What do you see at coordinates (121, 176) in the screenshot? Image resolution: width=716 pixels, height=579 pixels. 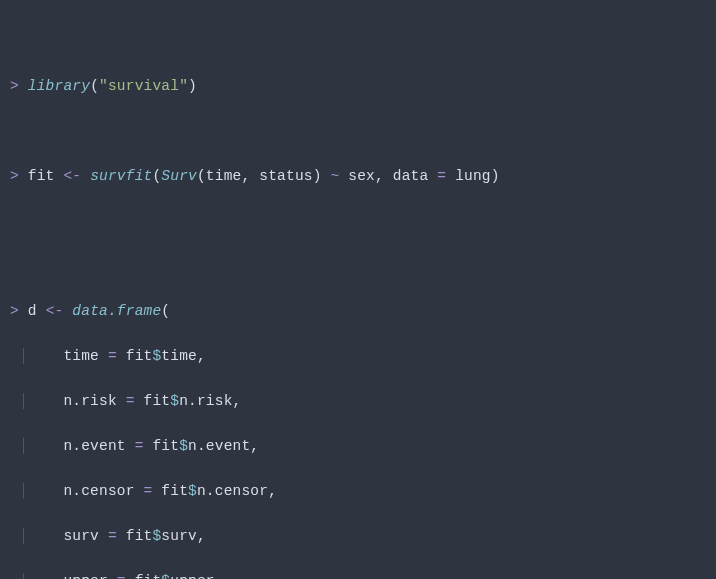 I see `fn-survfit: survfit` at bounding box center [121, 176].